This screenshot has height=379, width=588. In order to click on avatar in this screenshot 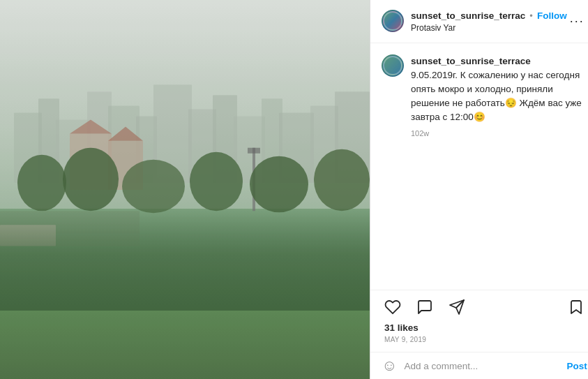, I will do `click(393, 21)`.